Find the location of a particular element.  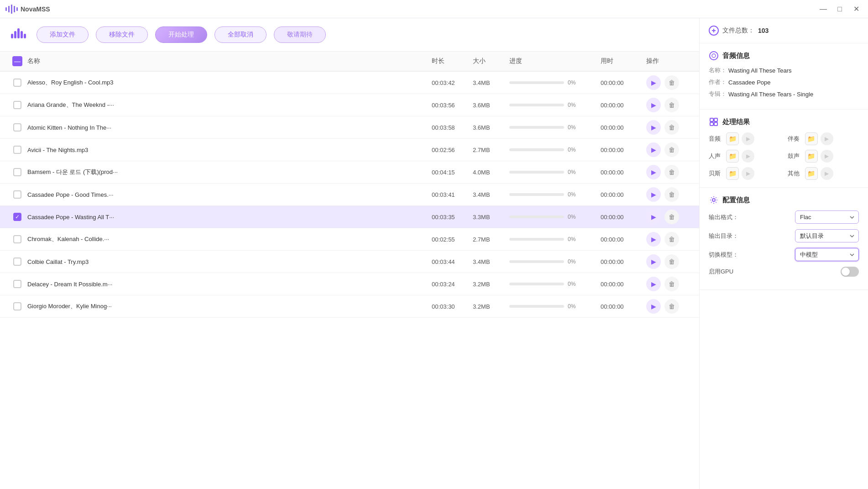

maximize-button: □ is located at coordinates (840, 9).